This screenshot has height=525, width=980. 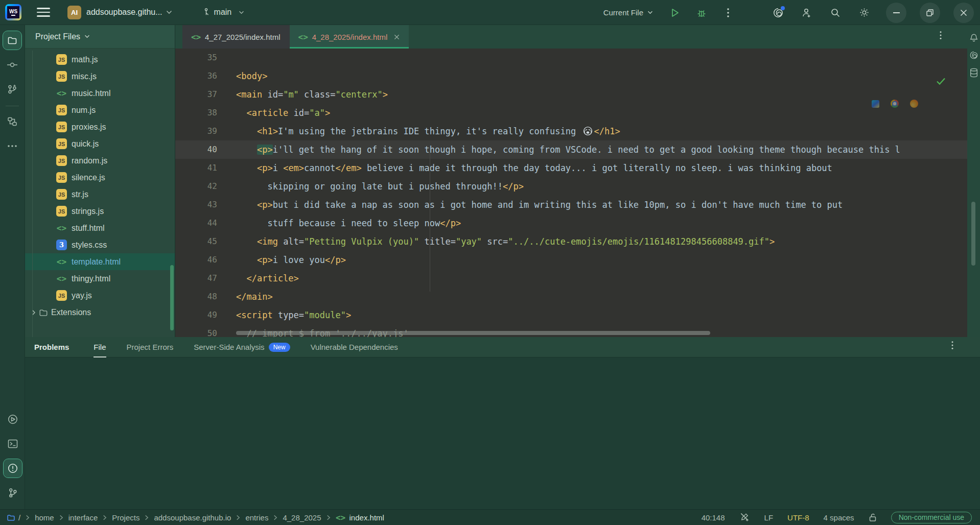 What do you see at coordinates (473, 333) in the screenshot?
I see `horizontal-scrollbar` at bounding box center [473, 333].